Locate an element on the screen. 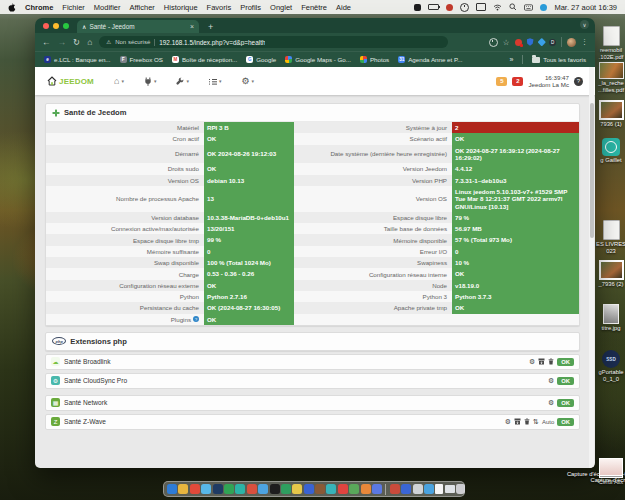 The image size is (625, 500). menu-plugins: ▾ is located at coordinates (150, 82).